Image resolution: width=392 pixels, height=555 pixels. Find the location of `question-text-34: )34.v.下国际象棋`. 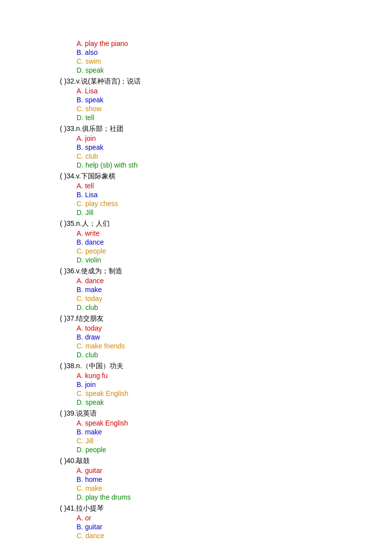

question-text-34: )34.v.下国际象棋 is located at coordinates (90, 176).